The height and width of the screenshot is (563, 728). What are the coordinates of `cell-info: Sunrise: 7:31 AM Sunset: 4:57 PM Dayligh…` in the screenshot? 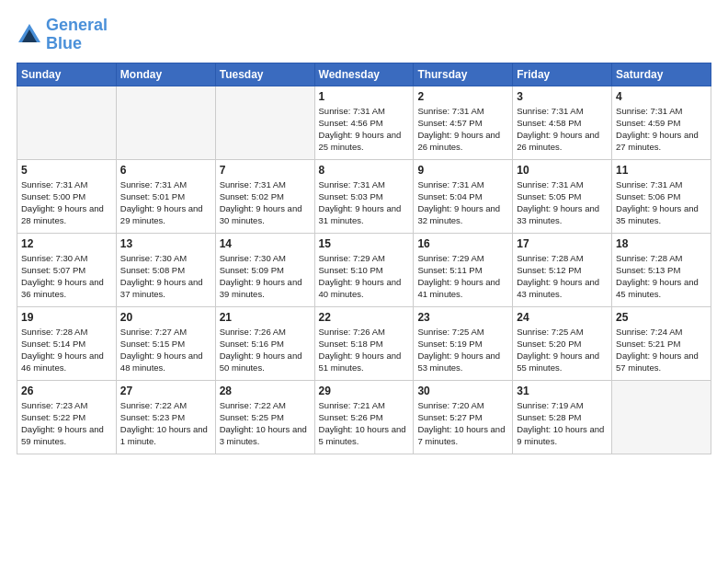 It's located at (463, 129).